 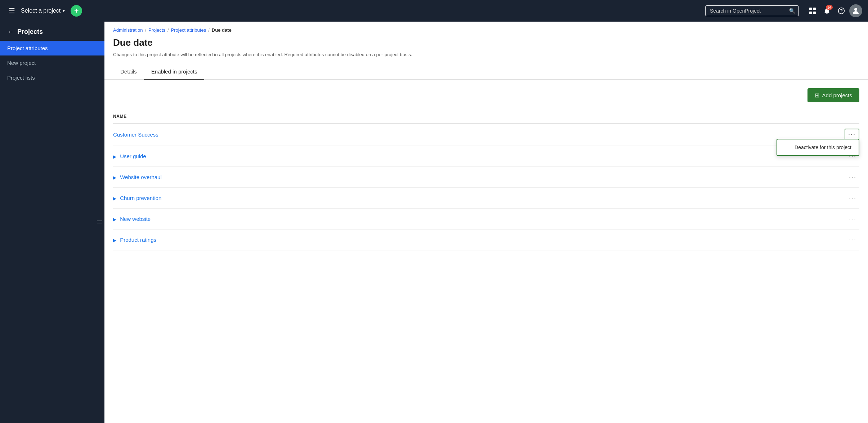 I want to click on breadcrumb-sep-2: /, so click(x=168, y=30).